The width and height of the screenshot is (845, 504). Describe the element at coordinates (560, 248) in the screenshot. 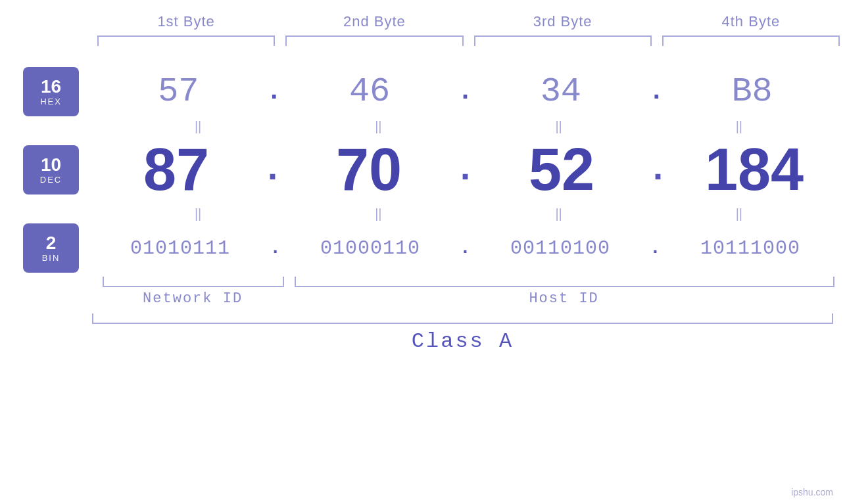

I see `bin-val-3: 00110100` at that location.